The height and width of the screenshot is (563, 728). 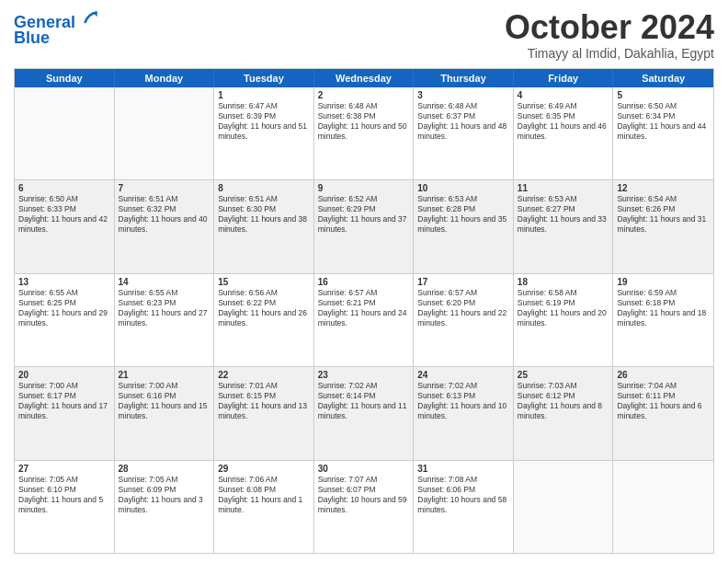 I want to click on sunset-text: Sunset: 6:17 PM, so click(x=64, y=396).